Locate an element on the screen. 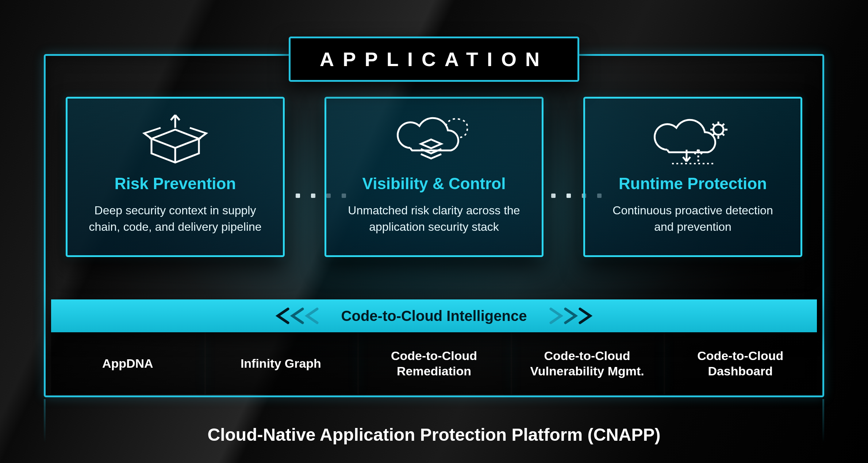  intelligence-bar: Code-to-Cloud Intelligence is located at coordinates (434, 316).